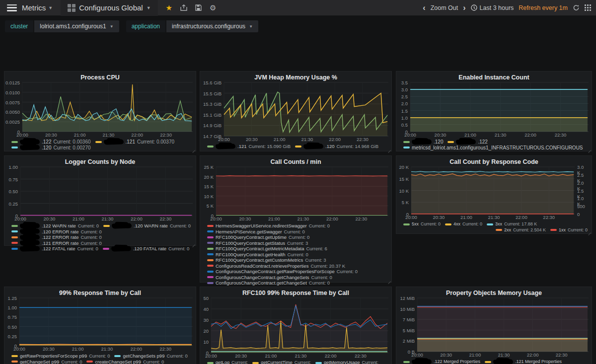  What do you see at coordinates (522, 218) in the screenshot?
I see `x-axis-tick-label: 22:00` at bounding box center [522, 218].